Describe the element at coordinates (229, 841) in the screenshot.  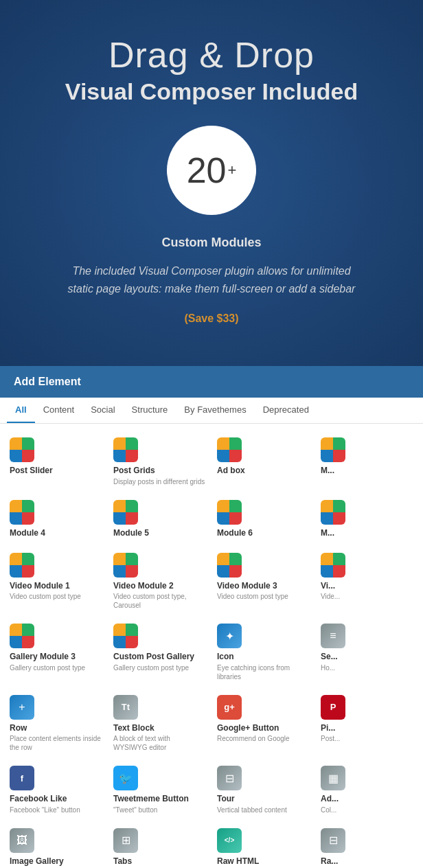
I see `element-icon-bg: </>` at that location.